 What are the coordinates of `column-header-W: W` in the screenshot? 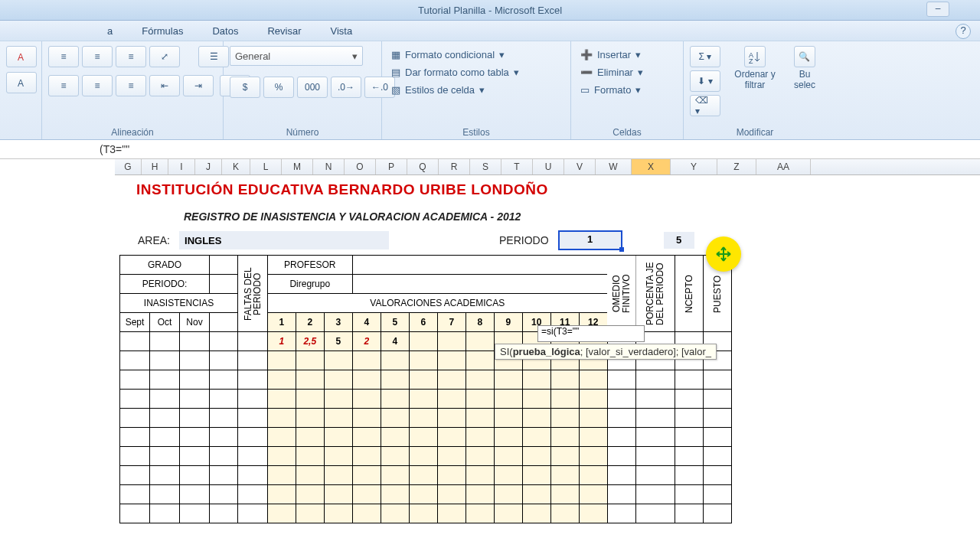 It's located at (614, 167).